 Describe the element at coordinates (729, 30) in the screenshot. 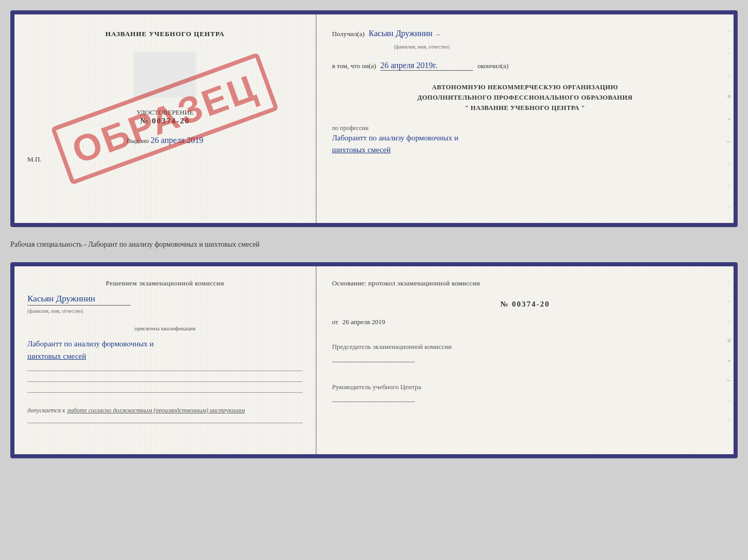

I see `side-char-1: –` at that location.